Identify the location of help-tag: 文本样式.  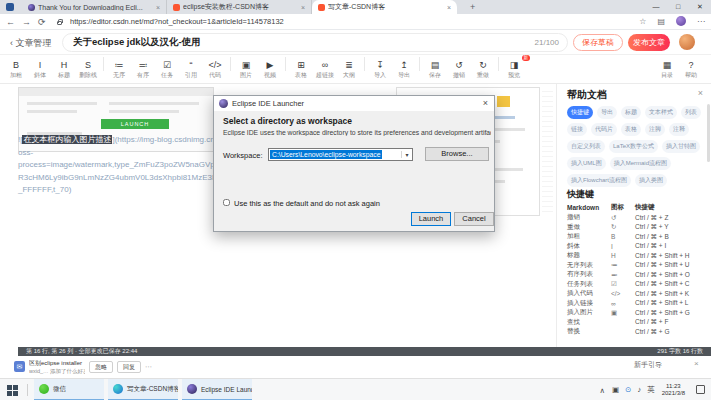
(661, 112).